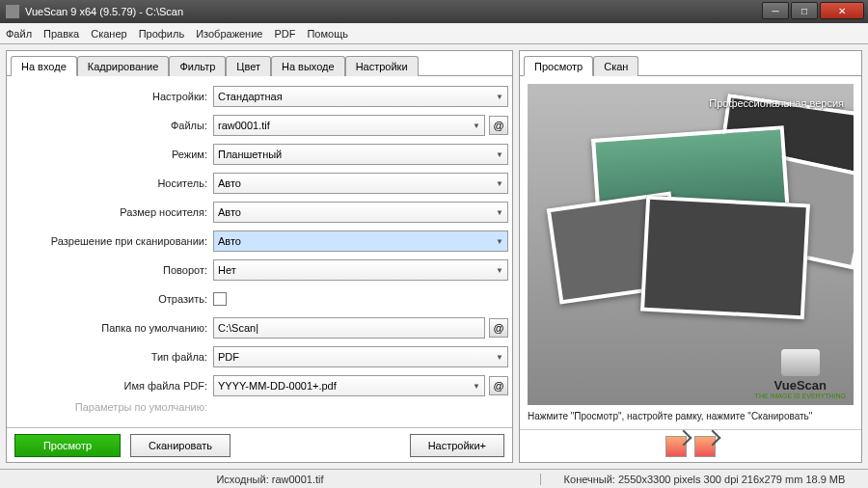  What do you see at coordinates (112, 241) in the screenshot?
I see `label-resolution: Разрешение при сканировании:` at bounding box center [112, 241].